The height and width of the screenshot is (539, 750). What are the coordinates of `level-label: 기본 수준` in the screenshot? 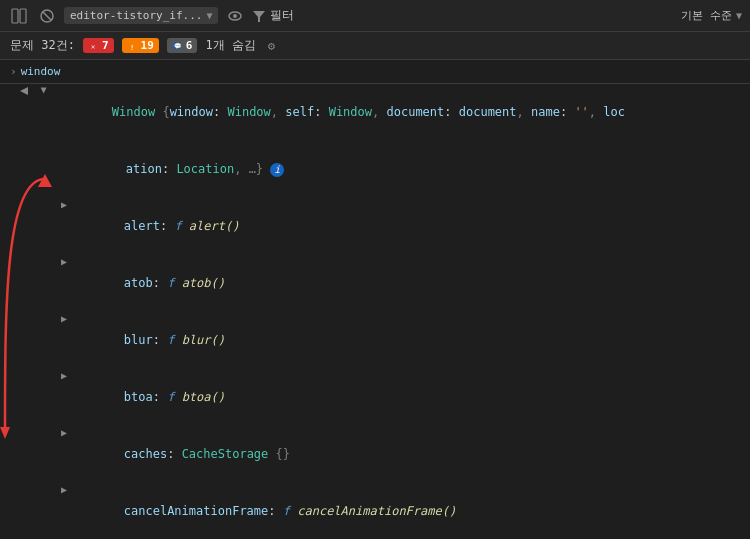 It's located at (706, 16).